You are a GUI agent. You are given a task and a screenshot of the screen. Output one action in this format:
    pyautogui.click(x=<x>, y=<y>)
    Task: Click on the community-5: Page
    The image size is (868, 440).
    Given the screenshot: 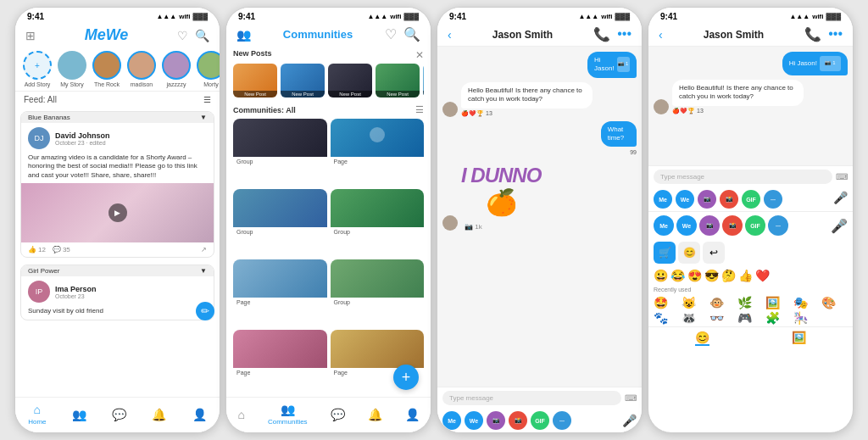 What is the action you would take?
    pyautogui.click(x=280, y=285)
    